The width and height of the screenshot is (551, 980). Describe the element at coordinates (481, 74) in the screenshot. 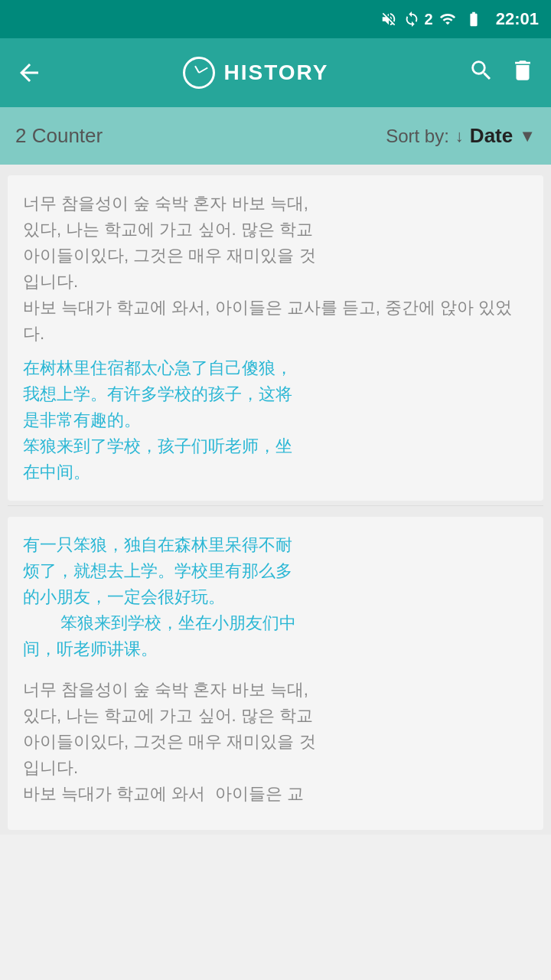

I see `search-button` at that location.